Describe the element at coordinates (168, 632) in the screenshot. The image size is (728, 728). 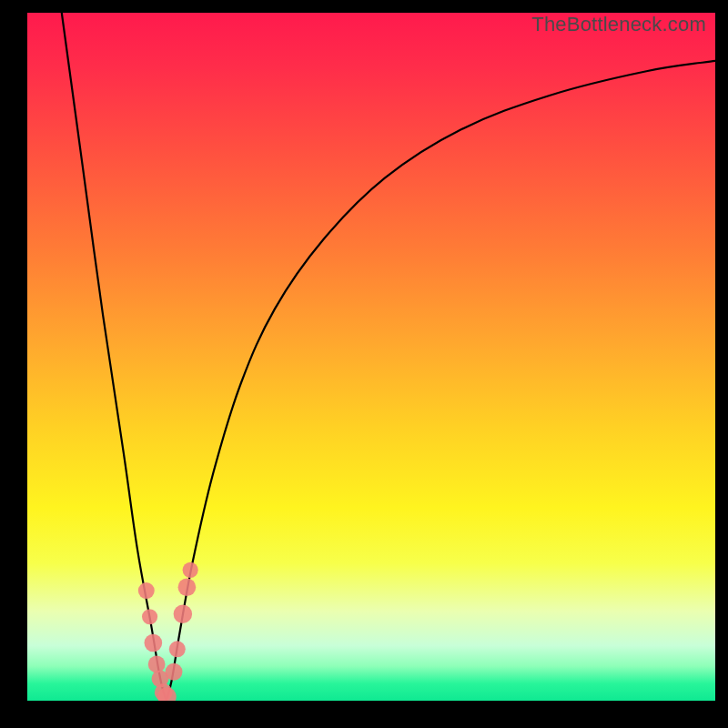
I see `marker-layer` at that location.